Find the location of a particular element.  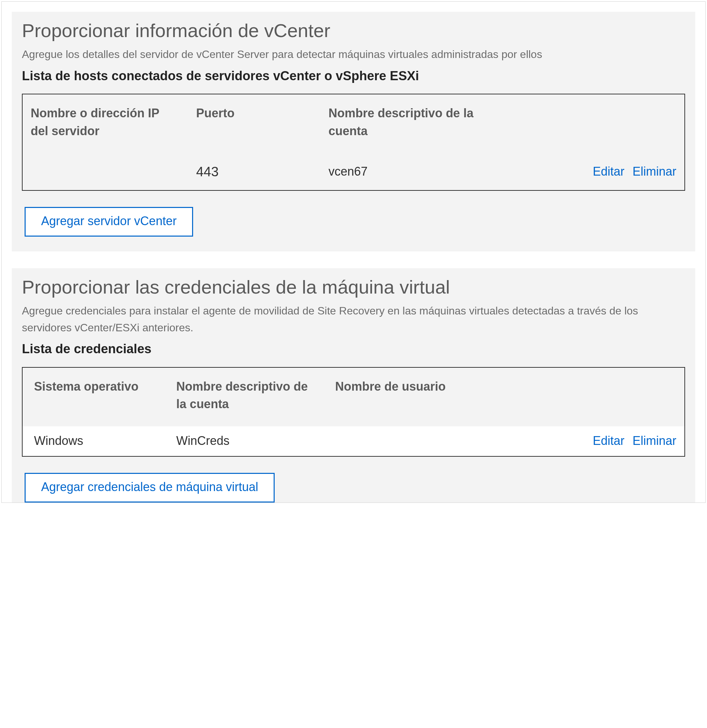

cell-friendly: vcen67 is located at coordinates (413, 172).